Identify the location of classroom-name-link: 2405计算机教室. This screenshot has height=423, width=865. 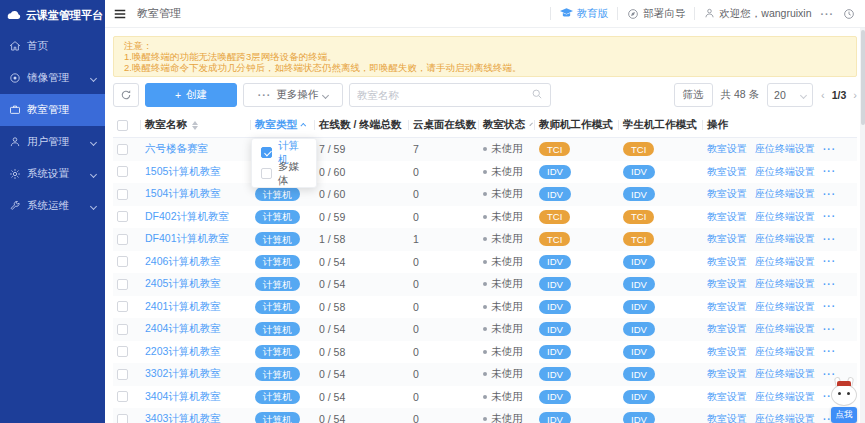
(183, 284).